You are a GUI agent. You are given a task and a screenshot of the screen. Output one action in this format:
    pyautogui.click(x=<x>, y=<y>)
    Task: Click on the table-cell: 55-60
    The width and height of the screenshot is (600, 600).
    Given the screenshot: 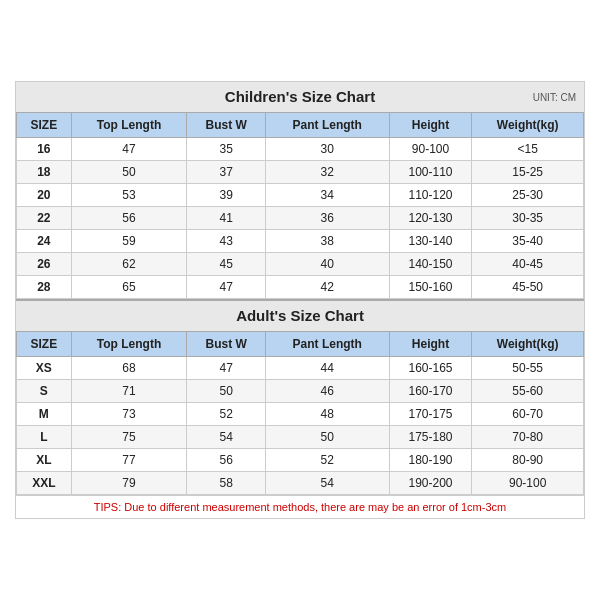 What is the action you would take?
    pyautogui.click(x=528, y=392)
    